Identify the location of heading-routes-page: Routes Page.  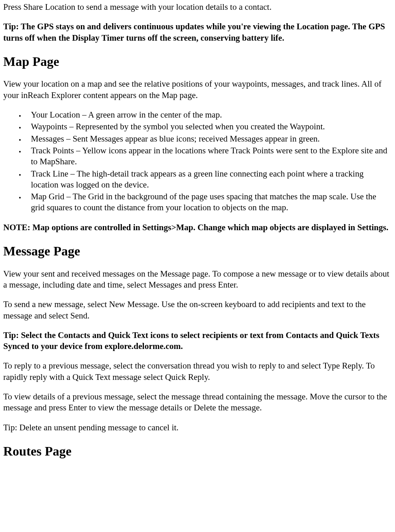
(198, 451).